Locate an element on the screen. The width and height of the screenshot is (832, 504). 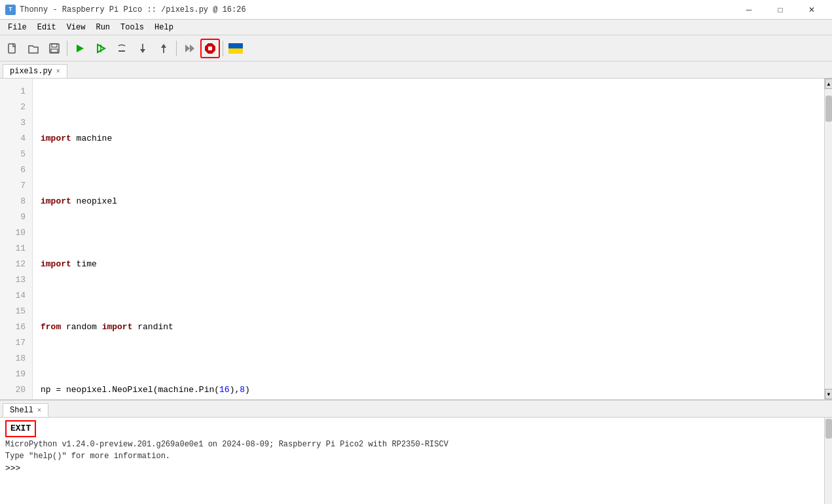
line-num-17: 17 is located at coordinates (16, 343).